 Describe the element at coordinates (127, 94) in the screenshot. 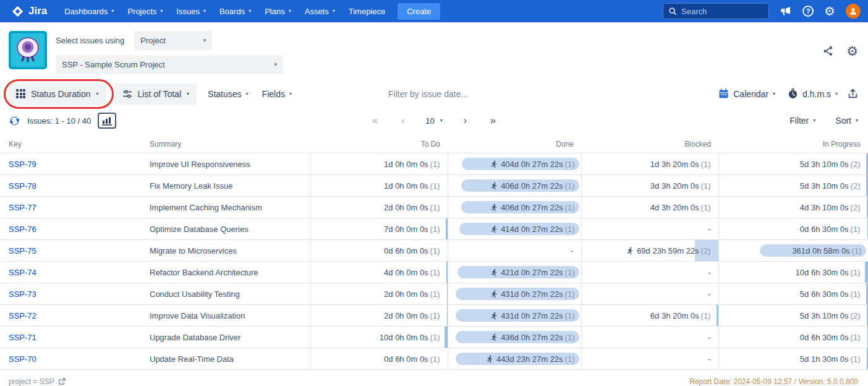

I see `sliders-icon` at that location.